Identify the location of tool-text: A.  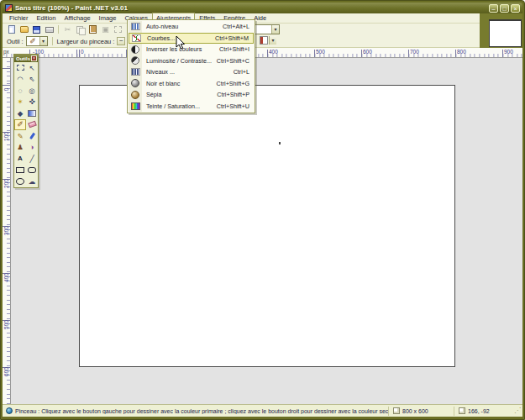
(20, 159).